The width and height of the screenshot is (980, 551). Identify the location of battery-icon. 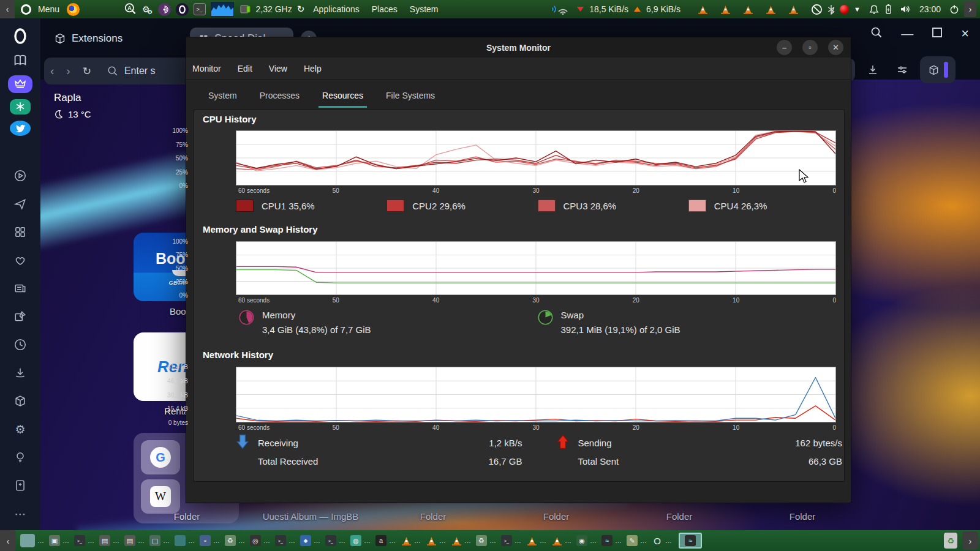
(888, 9).